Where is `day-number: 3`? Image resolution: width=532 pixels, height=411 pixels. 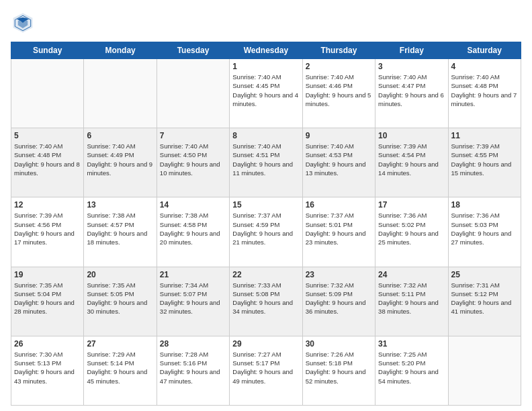
day-number: 3 is located at coordinates (411, 66).